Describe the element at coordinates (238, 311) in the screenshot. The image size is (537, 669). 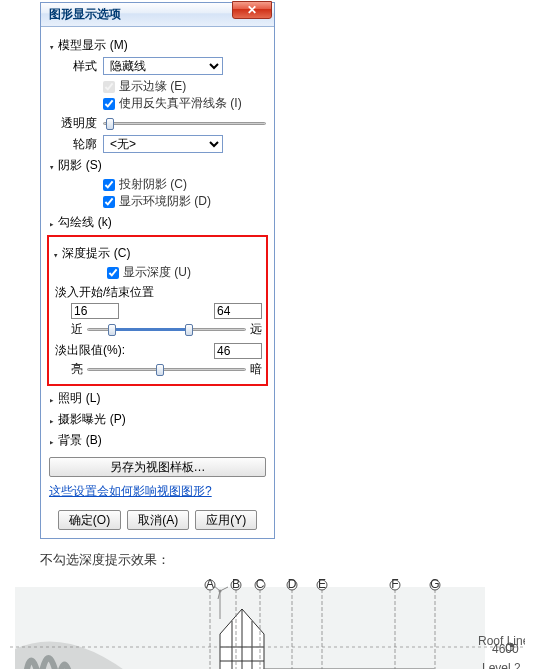
I see `fade-end-input` at that location.